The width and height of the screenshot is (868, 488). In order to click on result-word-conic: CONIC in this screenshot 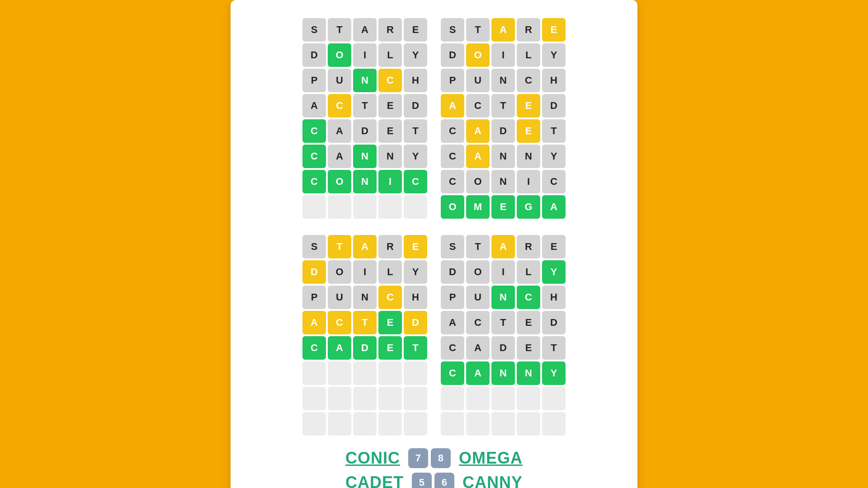, I will do `click(373, 458)`.